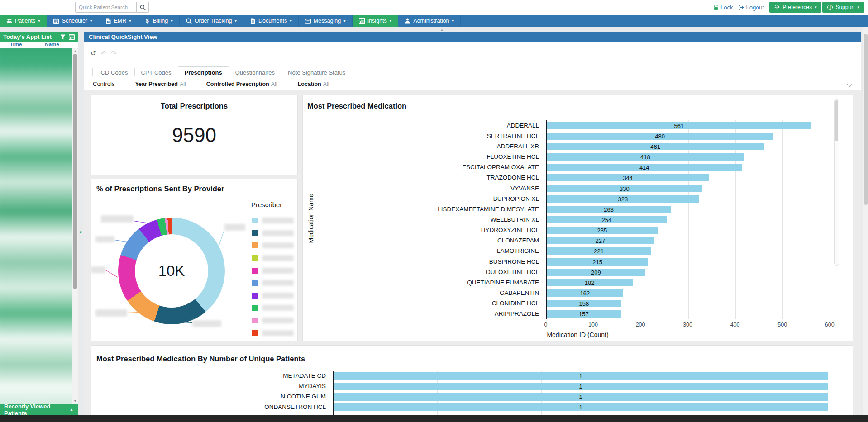 Image resolution: width=868 pixels, height=422 pixels. Describe the element at coordinates (271, 21) in the screenshot. I see `nav-documents: Documents▾` at that location.